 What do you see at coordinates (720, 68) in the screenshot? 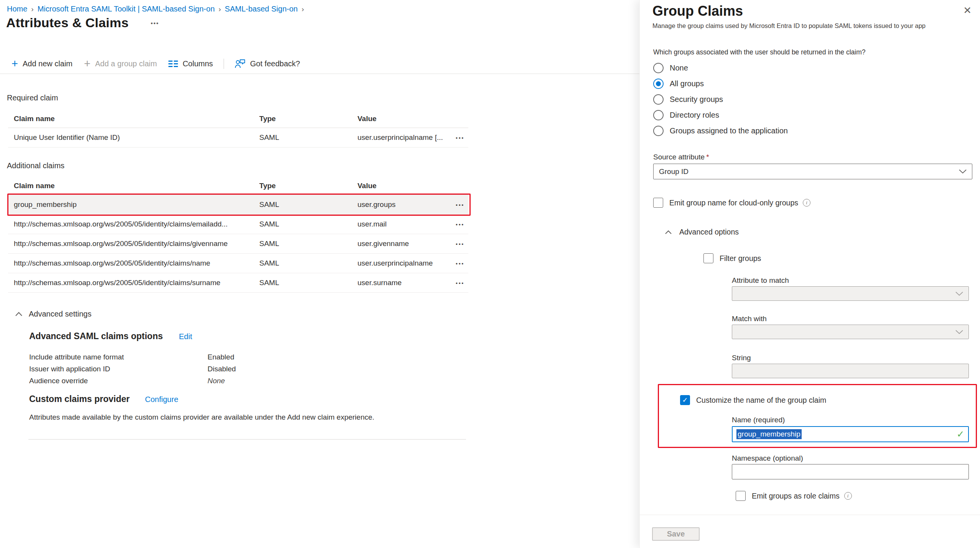
I see `radio-option-none: None` at bounding box center [720, 68].